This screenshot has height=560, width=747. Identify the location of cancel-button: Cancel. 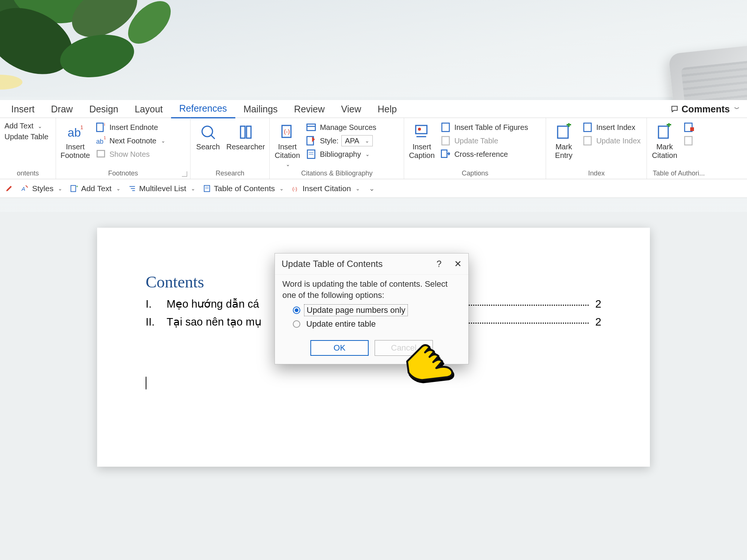
(404, 348).